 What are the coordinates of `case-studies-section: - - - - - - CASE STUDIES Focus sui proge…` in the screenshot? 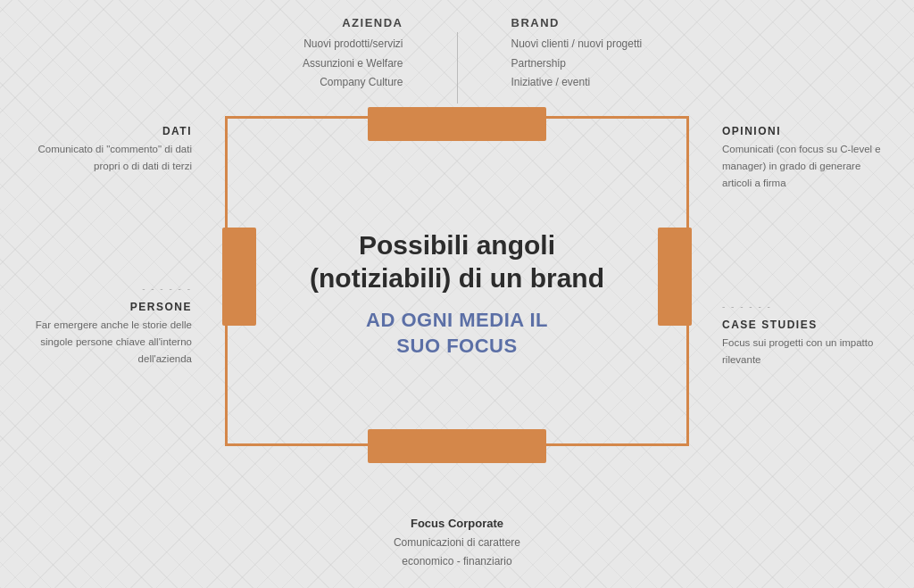 It's located at (805, 332).